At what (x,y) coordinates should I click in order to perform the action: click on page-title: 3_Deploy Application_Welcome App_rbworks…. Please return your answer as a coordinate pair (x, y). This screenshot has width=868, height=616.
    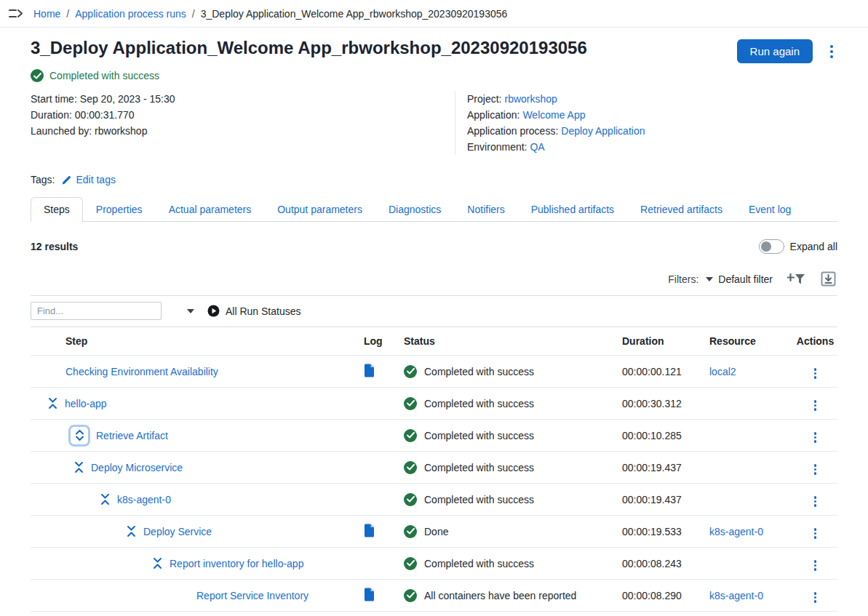
    Looking at the image, I should click on (308, 48).